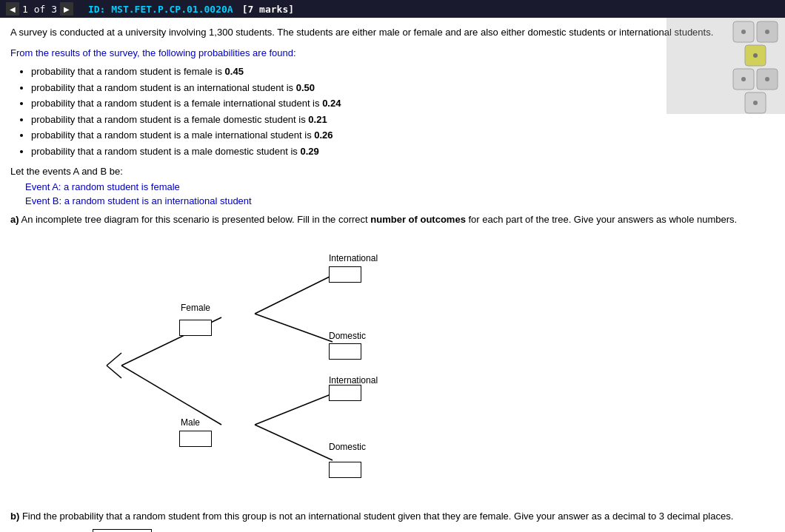 This screenshot has width=785, height=532. I want to click on part-b-question: b) Find the probability that a random st…, so click(392, 516).